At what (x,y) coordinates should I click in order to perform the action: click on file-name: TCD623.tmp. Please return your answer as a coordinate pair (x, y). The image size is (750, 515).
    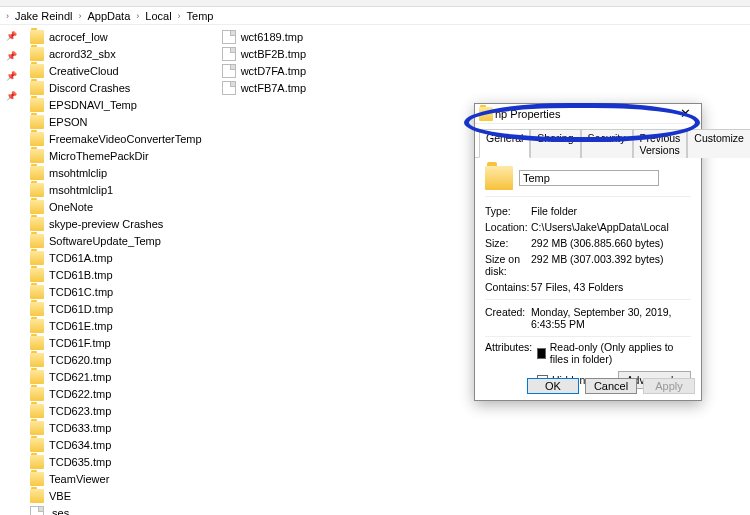
    Looking at the image, I should click on (80, 411).